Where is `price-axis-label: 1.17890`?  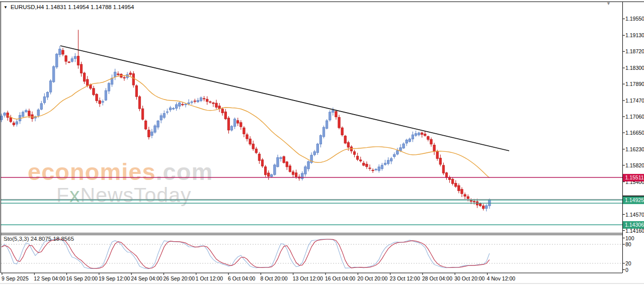
price-axis-label: 1.17890 is located at coordinates (635, 84).